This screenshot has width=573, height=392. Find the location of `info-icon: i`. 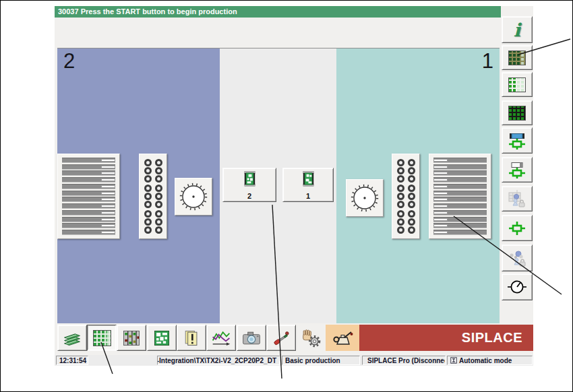

info-icon: i is located at coordinates (517, 30).